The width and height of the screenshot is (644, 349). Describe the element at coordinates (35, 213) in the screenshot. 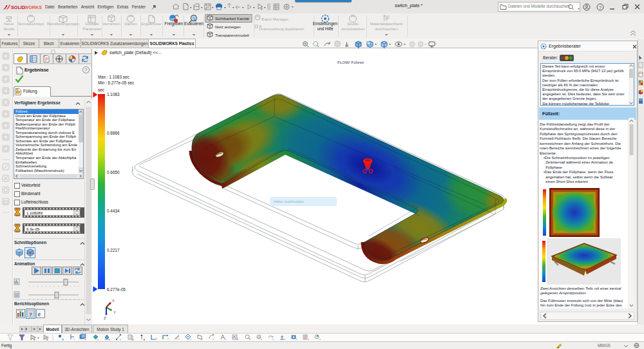

I see `svg-text: 1.108289` at that location.